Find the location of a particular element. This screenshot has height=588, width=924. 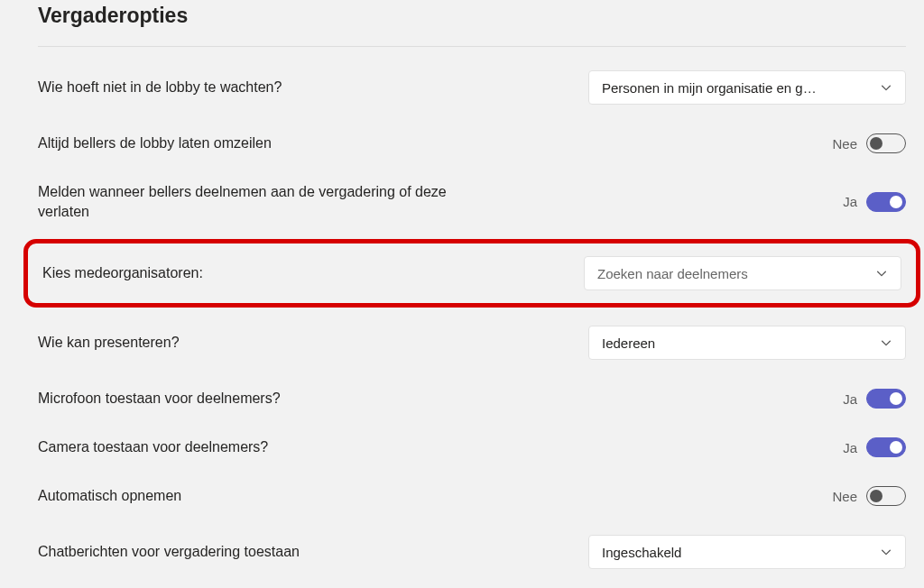

lobby-bypass-dropdown: Personen in mijn organisatie en g… is located at coordinates (747, 87).